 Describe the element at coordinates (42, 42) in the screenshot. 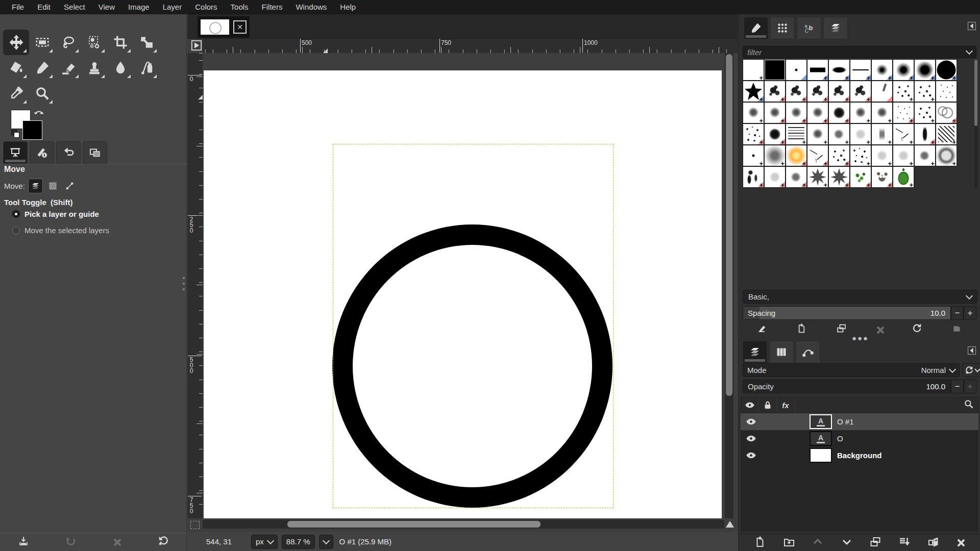

I see `rectangle-select-tool` at that location.